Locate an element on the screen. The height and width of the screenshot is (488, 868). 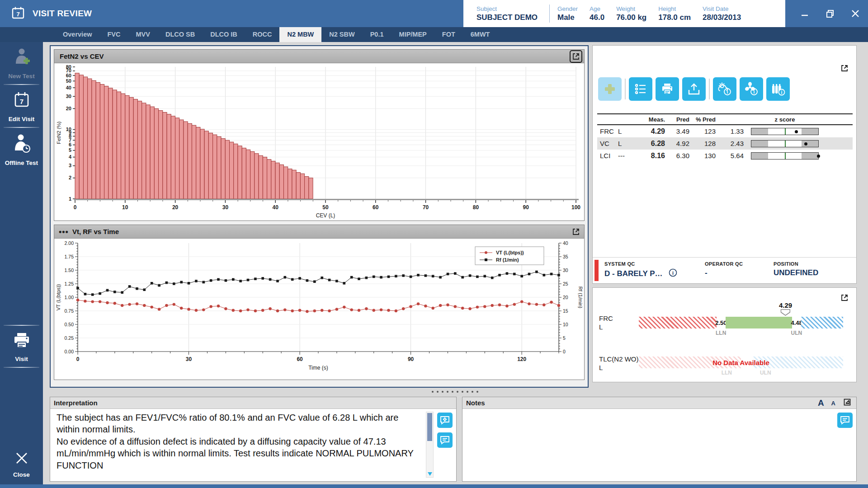
tab-dlco-ib: DLCO IB is located at coordinates (224, 34).